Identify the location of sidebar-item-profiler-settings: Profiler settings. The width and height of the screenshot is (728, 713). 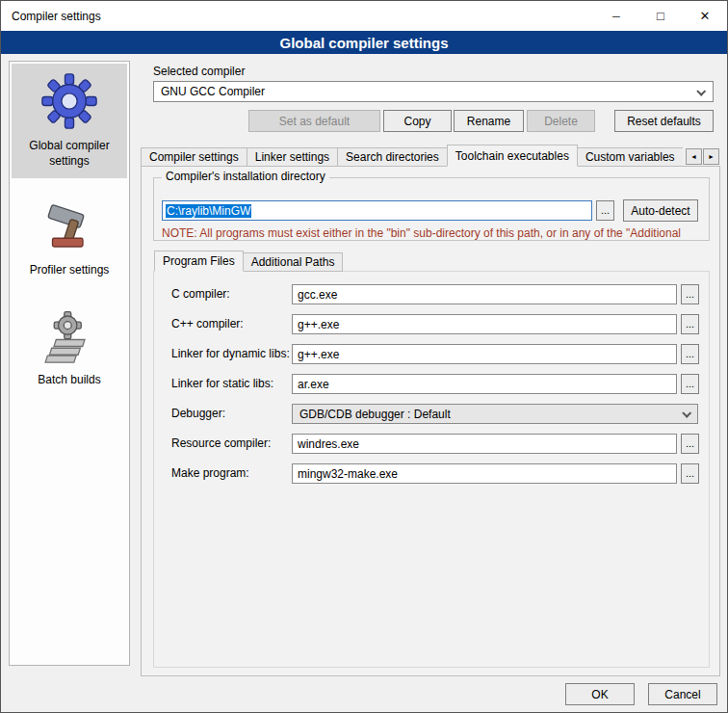
(69, 239).